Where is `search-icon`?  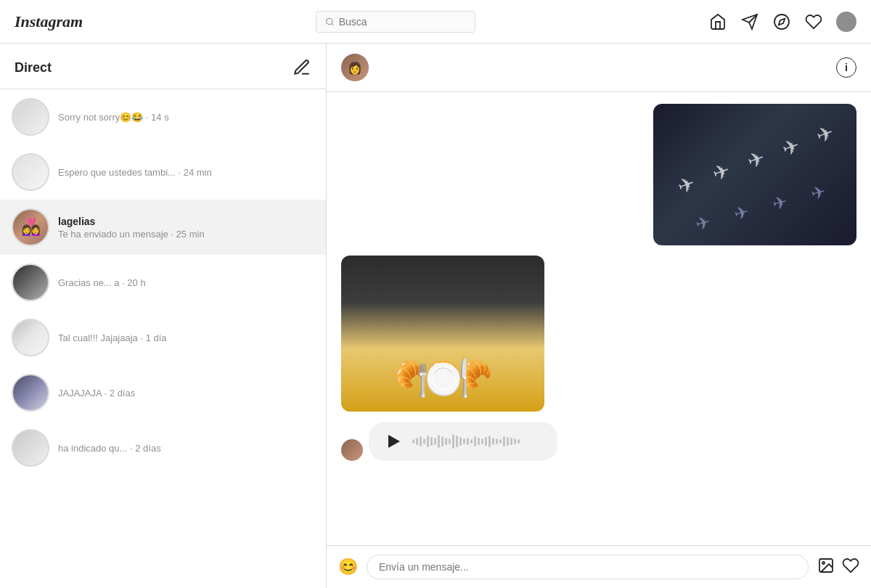 search-icon is located at coordinates (330, 22).